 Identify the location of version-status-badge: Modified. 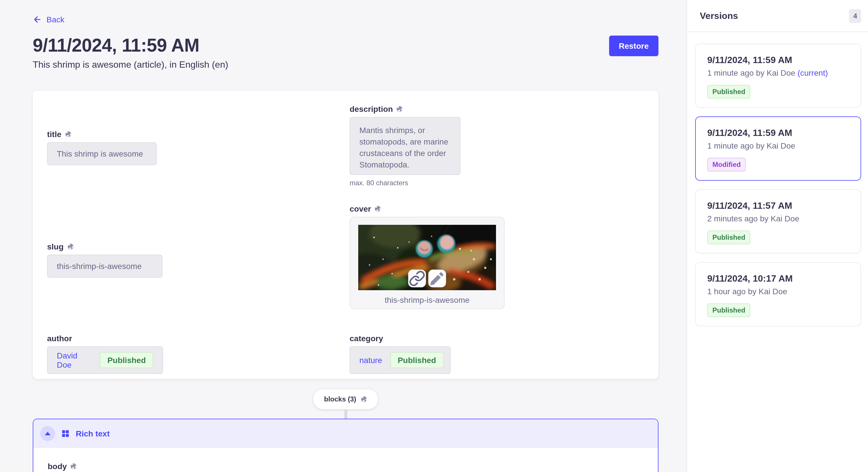
(726, 164).